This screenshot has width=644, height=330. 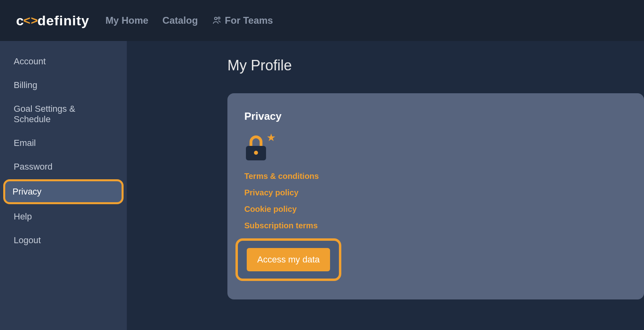 I want to click on sidebar-item-email: Email, so click(x=64, y=143).